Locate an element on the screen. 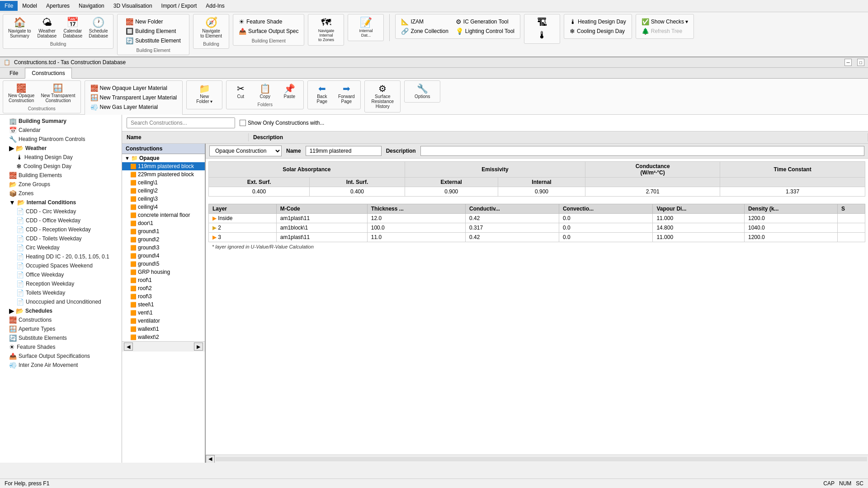 Image resolution: width=868 pixels, height=488 pixels. btn-refresh-tree: 🌲Refresh Tree is located at coordinates (665, 31).